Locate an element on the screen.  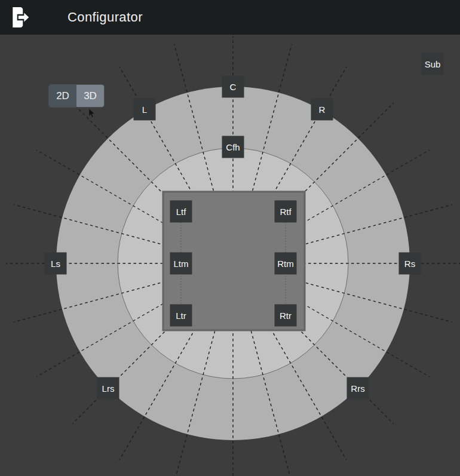
view-2d-button: 2D is located at coordinates (63, 96).